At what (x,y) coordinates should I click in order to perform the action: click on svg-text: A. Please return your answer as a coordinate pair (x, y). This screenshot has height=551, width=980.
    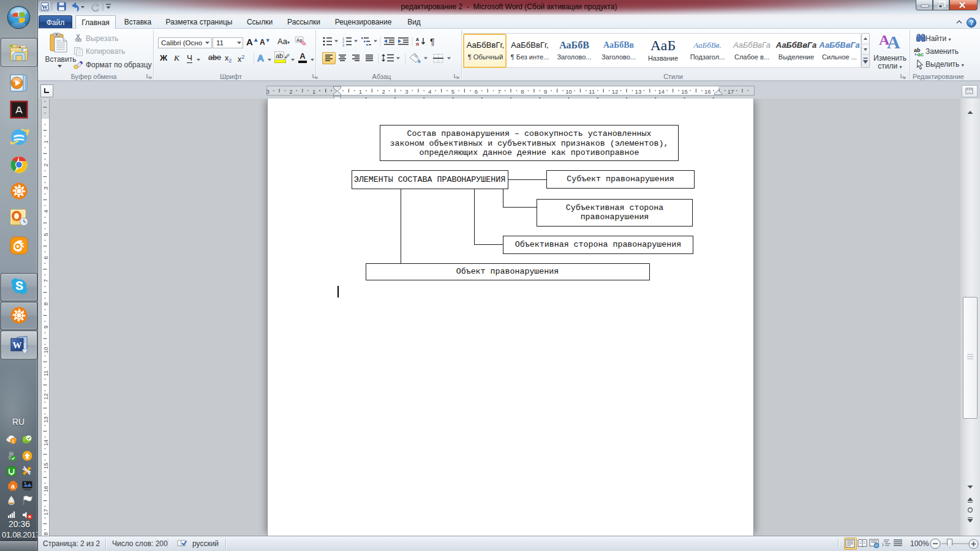
    Looking at the image, I should click on (894, 40).